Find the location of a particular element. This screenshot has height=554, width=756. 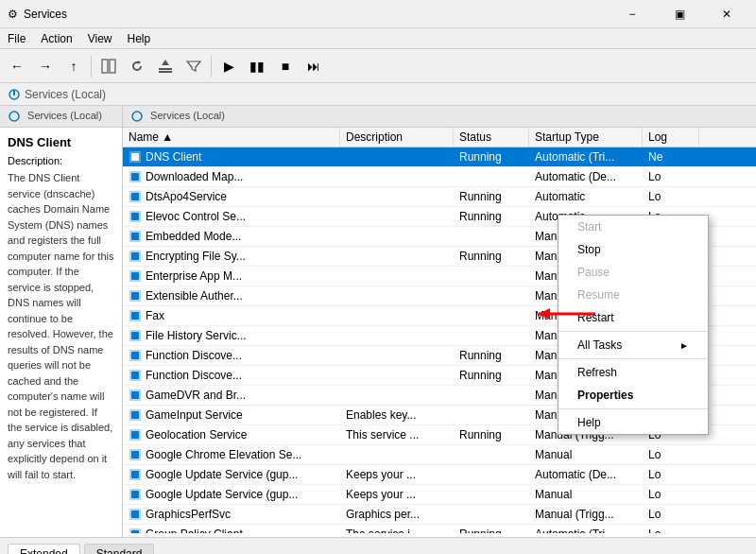

service-name-cell: Downloaded Map... is located at coordinates (232, 177).